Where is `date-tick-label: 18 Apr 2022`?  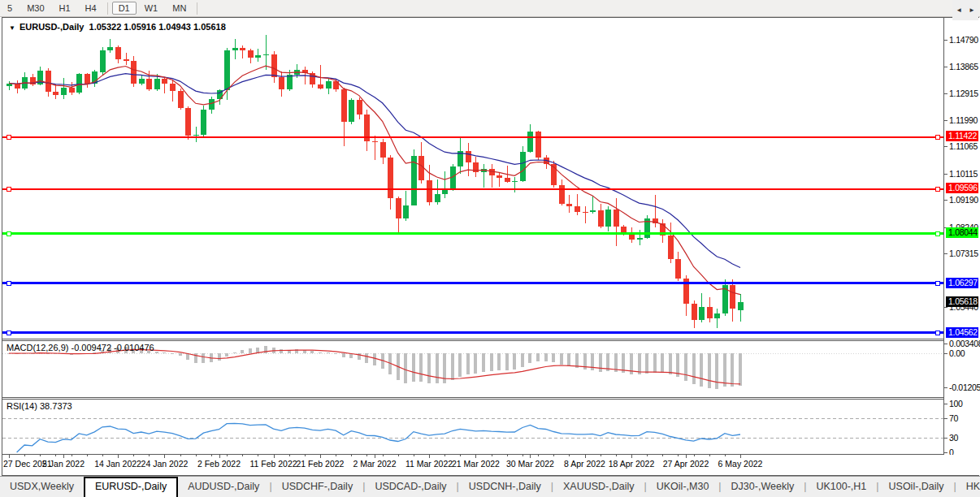 date-tick-label: 18 Apr 2022 is located at coordinates (631, 464).